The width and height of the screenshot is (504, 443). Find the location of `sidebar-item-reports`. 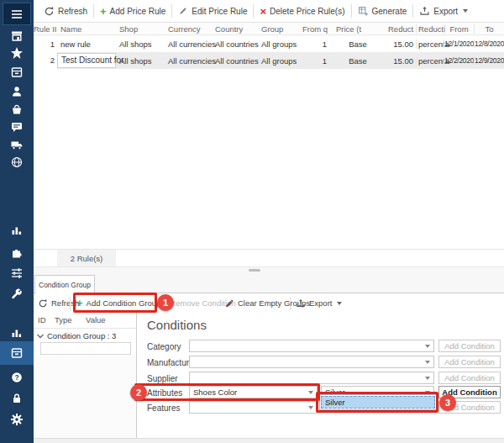

sidebar-item-reports is located at coordinates (17, 333).